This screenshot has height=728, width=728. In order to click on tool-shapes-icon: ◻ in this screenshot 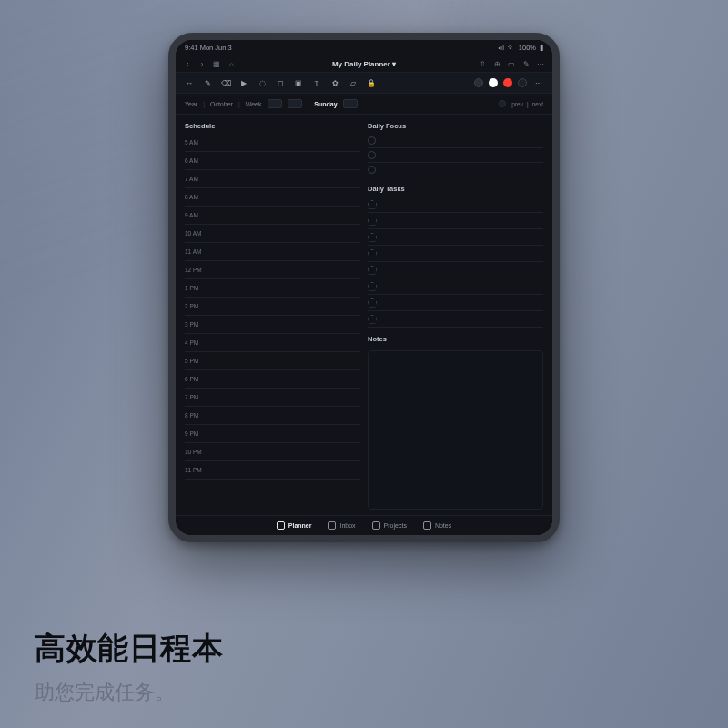, I will do `click(280, 83)`.